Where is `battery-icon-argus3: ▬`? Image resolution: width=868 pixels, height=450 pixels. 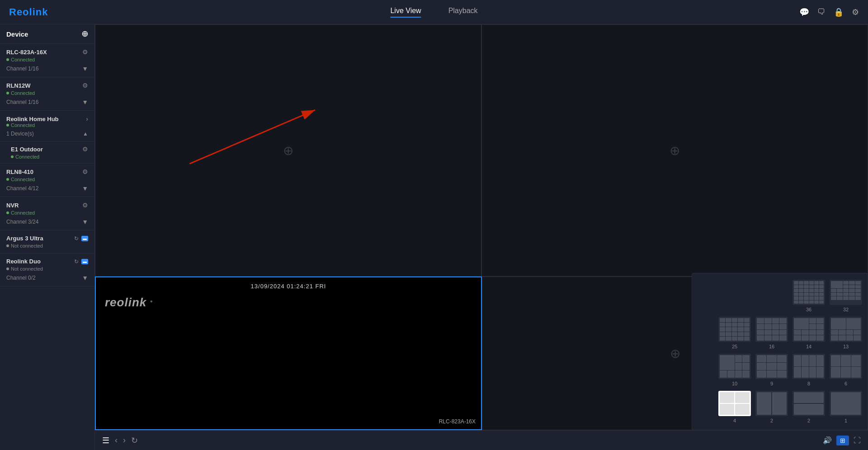 battery-icon-argus3: ▬ is located at coordinates (85, 239).